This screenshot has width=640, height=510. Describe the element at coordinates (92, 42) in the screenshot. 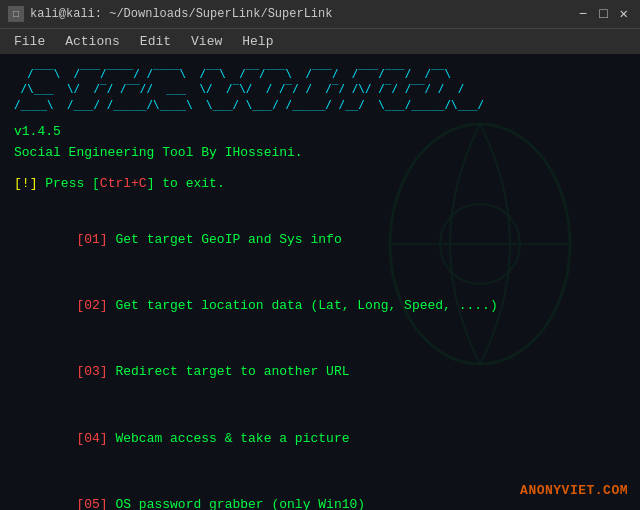

I see `menu-actions: Actions` at that location.